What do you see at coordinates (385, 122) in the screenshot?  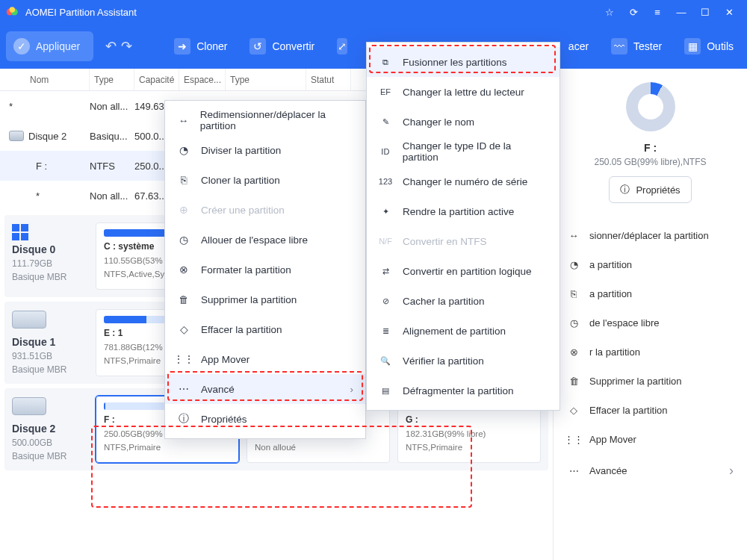 I see `menu-item-icon: ✎` at bounding box center [385, 122].